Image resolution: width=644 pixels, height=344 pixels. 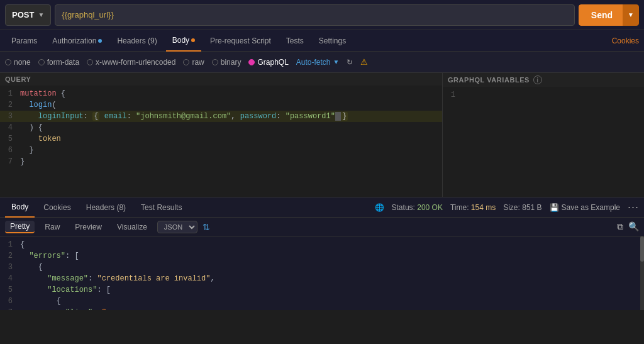 I want to click on response-format-bar: Pretty Raw Preview Visualize JSON XML HT…, so click(x=322, y=227).